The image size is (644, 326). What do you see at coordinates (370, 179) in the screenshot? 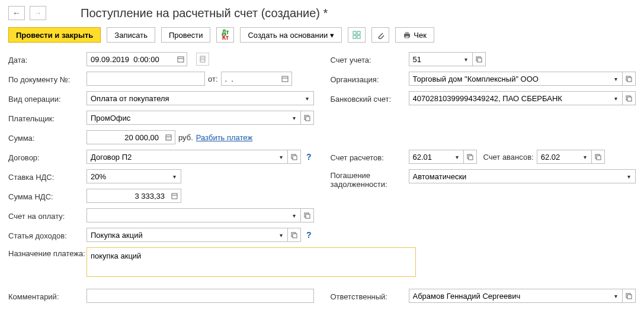
I see `debt-label: Погашение задолженности:` at bounding box center [370, 179].